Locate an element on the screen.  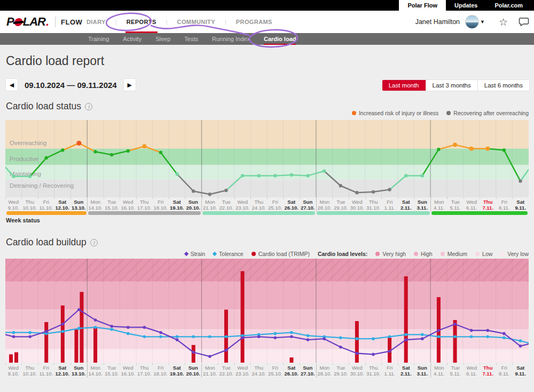
range-button-last-month: Last month is located at coordinates (404, 85).